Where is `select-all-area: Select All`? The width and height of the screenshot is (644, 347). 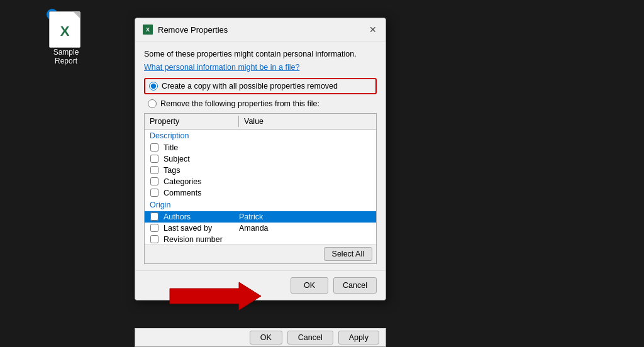
select-all-area: Select All is located at coordinates (260, 254).